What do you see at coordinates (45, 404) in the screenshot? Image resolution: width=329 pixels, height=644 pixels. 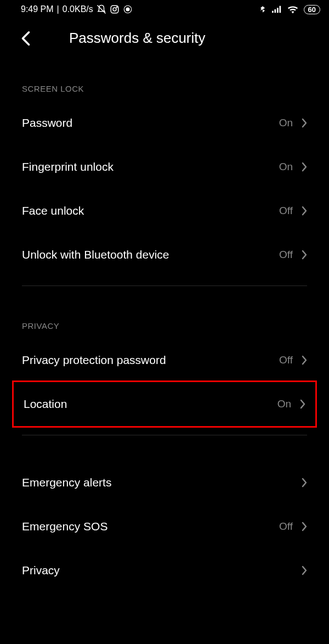 I see `item-label: Location` at bounding box center [45, 404].